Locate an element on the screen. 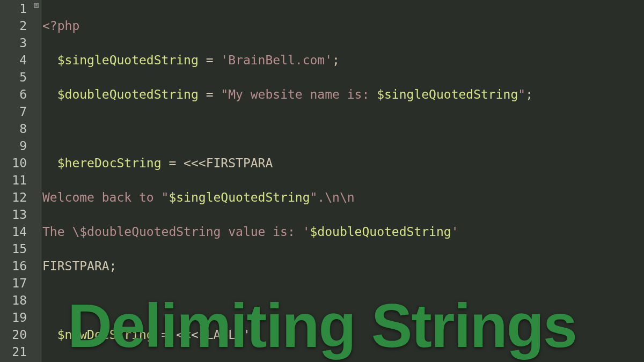 This screenshot has height=362, width=644. line-number: 16 is located at coordinates (13, 266).